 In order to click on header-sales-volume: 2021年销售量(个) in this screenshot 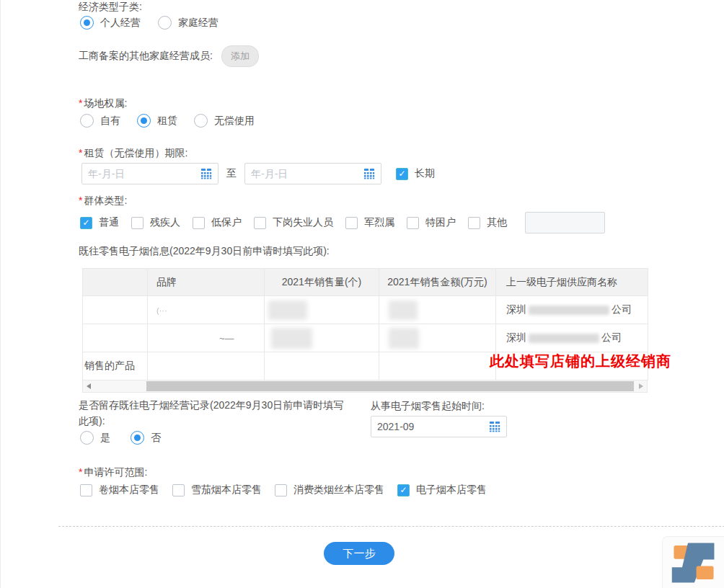, I will do `click(322, 282)`.